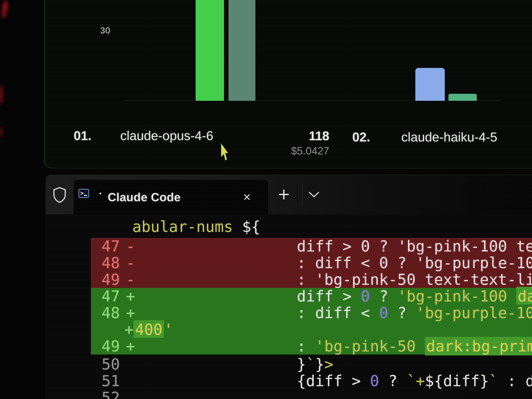  What do you see at coordinates (414, 263) in the screenshot?
I see `code-token: : diff < 0 ? 'bg-purple-100` at bounding box center [414, 263].